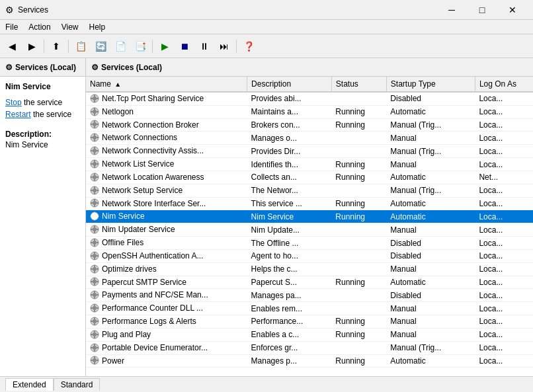  Describe the element at coordinates (70, 27) in the screenshot. I see `menu-view: View` at that location.